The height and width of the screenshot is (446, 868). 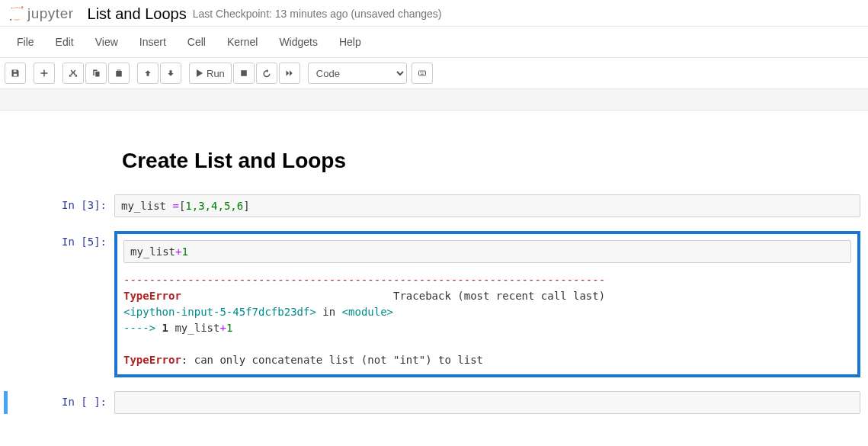 I want to click on strip-bar, so click(x=434, y=100).